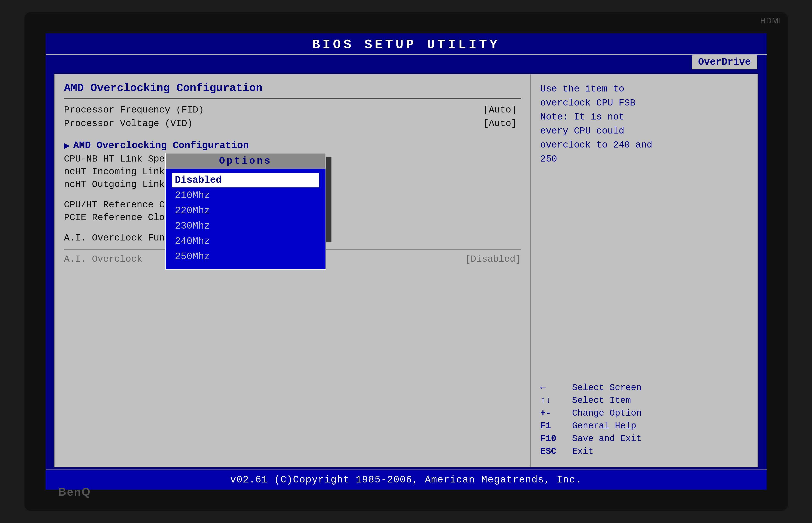  What do you see at coordinates (292, 145) in the screenshot?
I see `amd-overclocking-submenu: ▶ AMD Overclocking Configuration` at bounding box center [292, 145].